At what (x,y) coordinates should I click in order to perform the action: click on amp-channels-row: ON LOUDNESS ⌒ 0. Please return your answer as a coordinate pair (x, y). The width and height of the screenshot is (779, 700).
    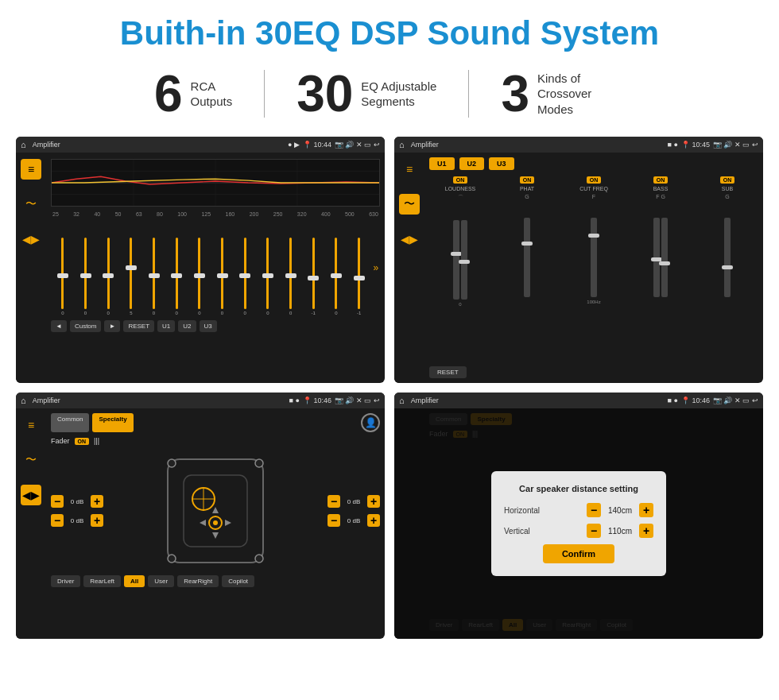
    Looking at the image, I should click on (594, 267).